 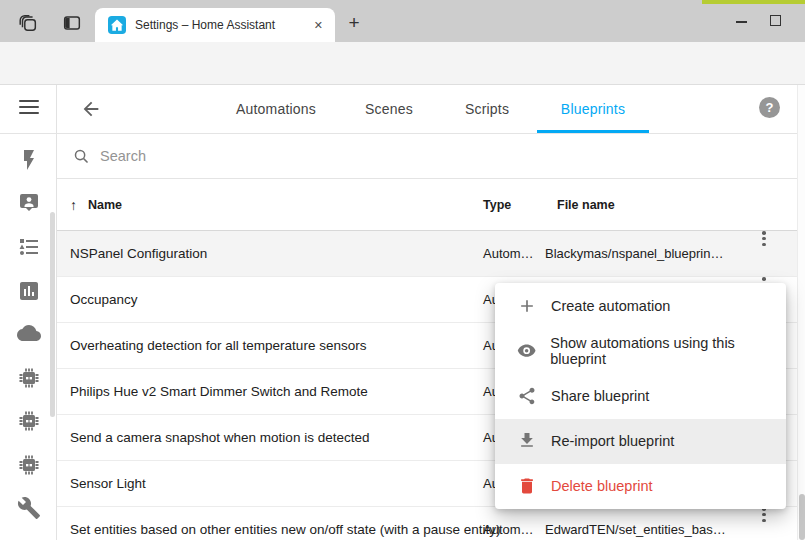 I want to click on list-icon, so click(x=29, y=247).